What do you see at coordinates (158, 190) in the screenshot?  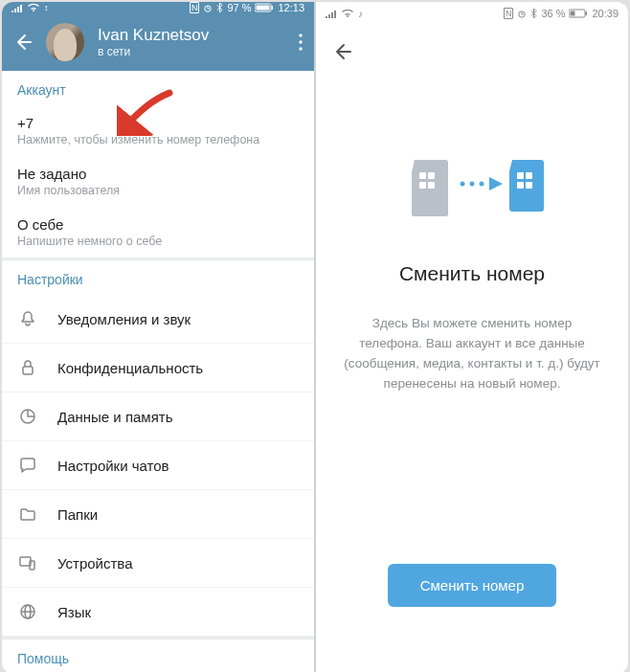 I see `username-hint: Имя пользователя` at bounding box center [158, 190].